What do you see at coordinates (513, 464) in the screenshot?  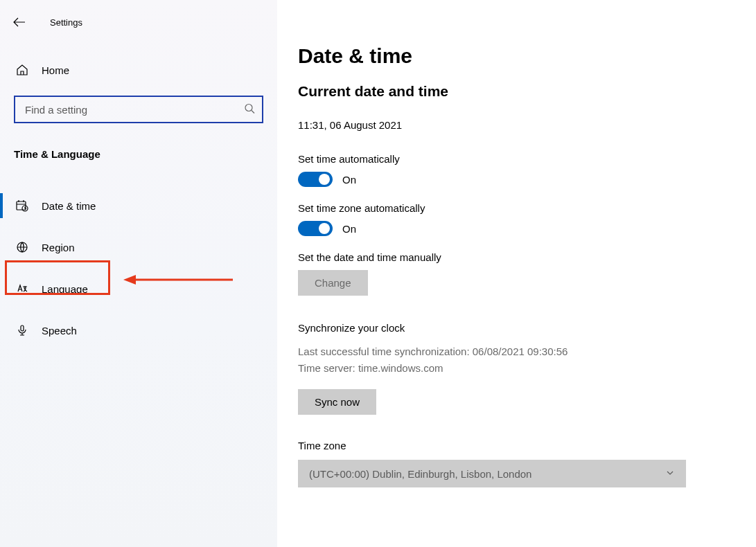 I see `timezone-section: Time zone (UTC+00:00) Dublin, Edinburgh,…` at bounding box center [513, 464].